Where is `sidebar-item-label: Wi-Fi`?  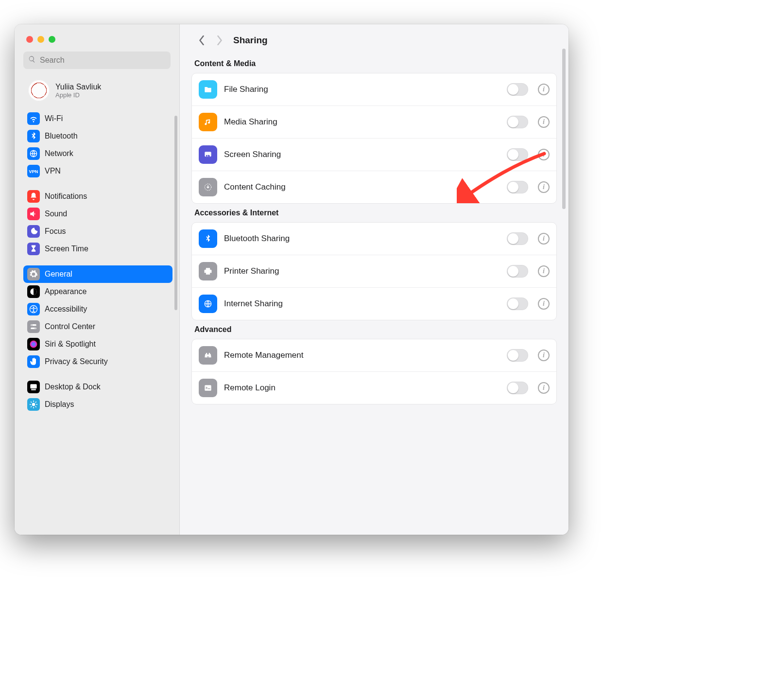 sidebar-item-label: Wi-Fi is located at coordinates (53, 119).